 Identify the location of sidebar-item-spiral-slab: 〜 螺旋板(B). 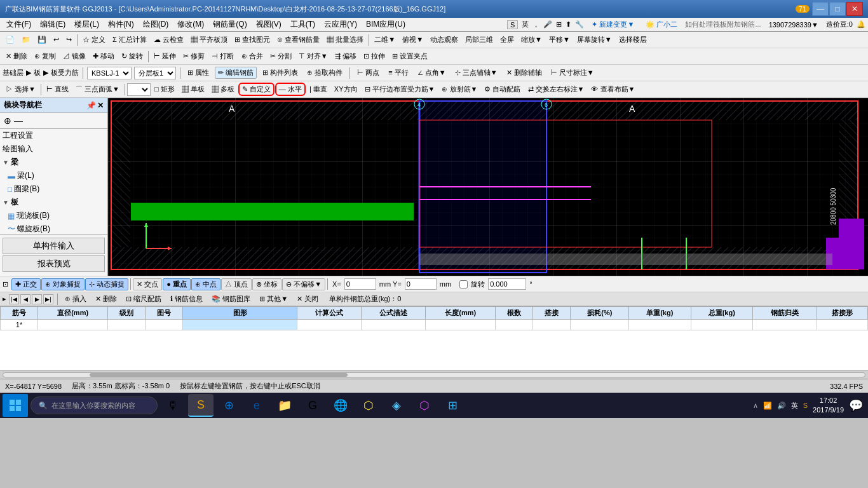
(56, 229).